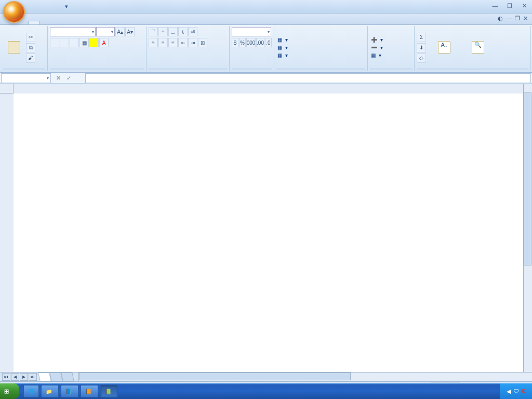 The width and height of the screenshot is (532, 399). What do you see at coordinates (73, 32) in the screenshot?
I see `font-name-combo` at bounding box center [73, 32].